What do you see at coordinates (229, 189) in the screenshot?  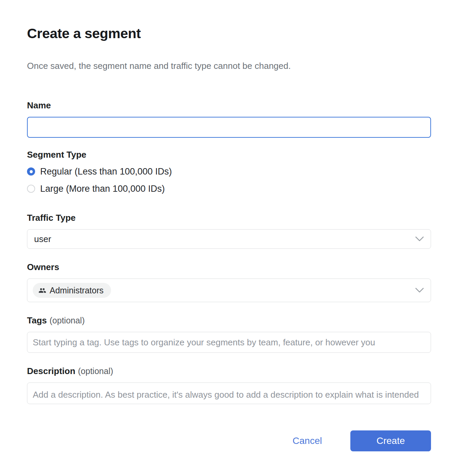 I see `radio-option-large: Large (More than 100,000 IDs)` at bounding box center [229, 189].